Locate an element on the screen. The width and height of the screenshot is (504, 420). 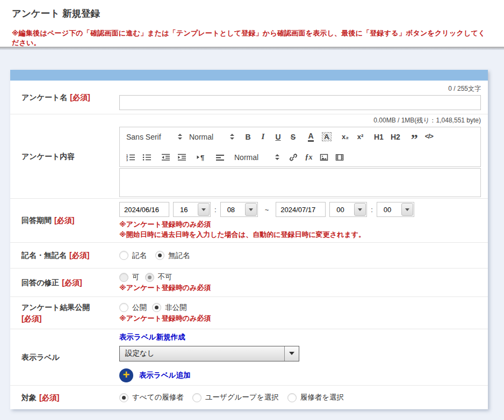
size-picker-label: Normal is located at coordinates (246, 157).